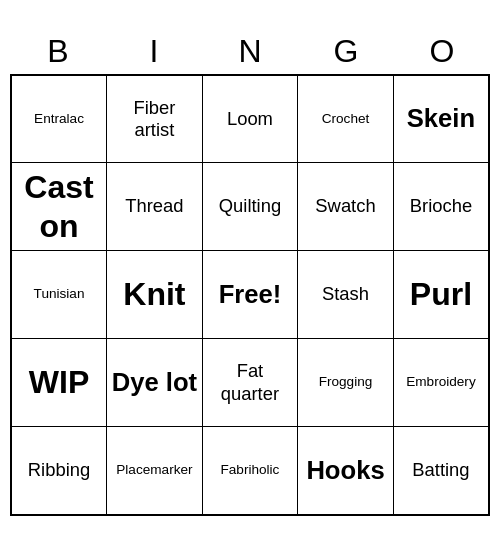  I want to click on cell-text-2-2: Free!, so click(250, 294).